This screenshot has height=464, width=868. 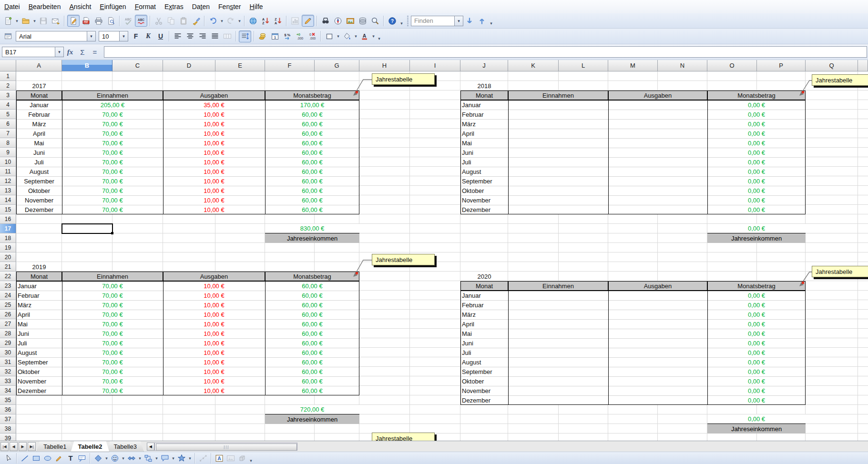 What do you see at coordinates (251, 458) in the screenshot?
I see `toolbar-overflow-icon: ▾` at bounding box center [251, 458].